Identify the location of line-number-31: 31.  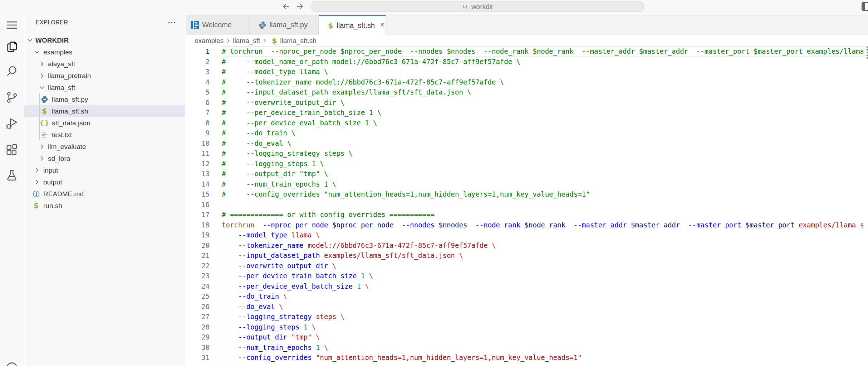
(197, 357).